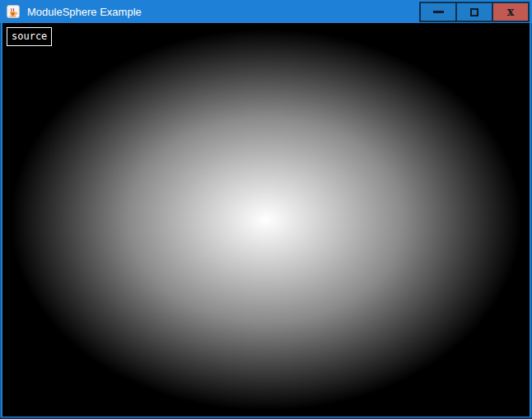  Describe the element at coordinates (84, 12) in the screenshot. I see `window-title: ModuleSphere Example` at that location.